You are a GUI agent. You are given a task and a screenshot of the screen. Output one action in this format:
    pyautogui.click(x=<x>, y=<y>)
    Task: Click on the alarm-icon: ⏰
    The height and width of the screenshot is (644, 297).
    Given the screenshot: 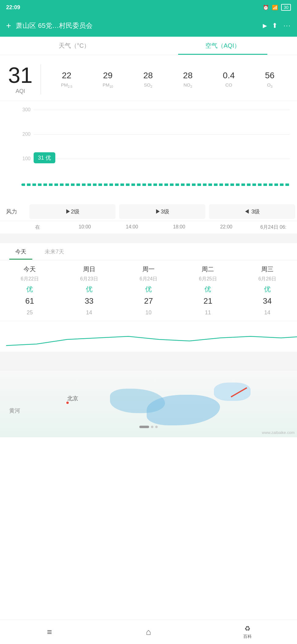 What is the action you would take?
    pyautogui.click(x=266, y=7)
    